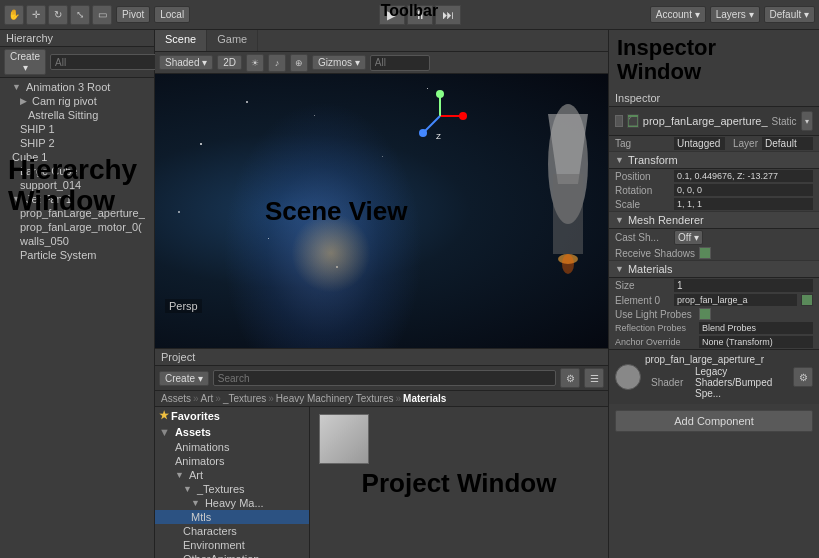 The image size is (819, 558). What do you see at coordinates (232, 555) in the screenshot?
I see `tree-otheranimation: OtherAnimation` at bounding box center [232, 555].